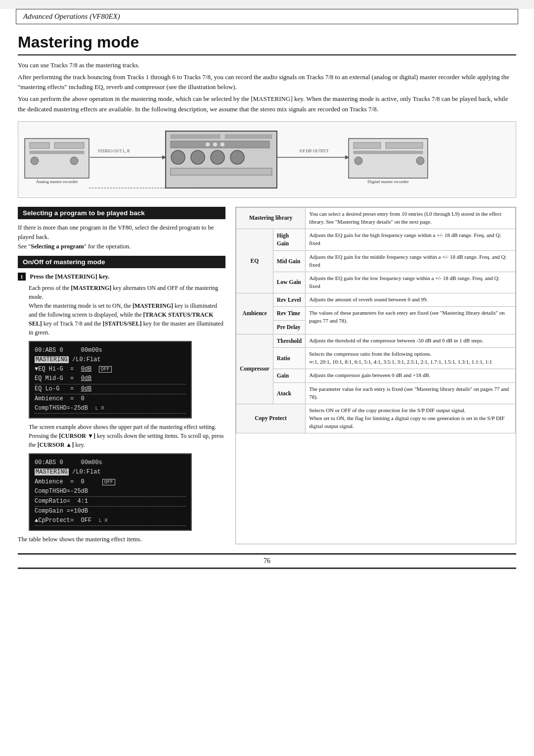 This screenshot has height=756, width=534. What do you see at coordinates (122, 213) in the screenshot?
I see `section1-header: Selecting a program to be played back` at bounding box center [122, 213].